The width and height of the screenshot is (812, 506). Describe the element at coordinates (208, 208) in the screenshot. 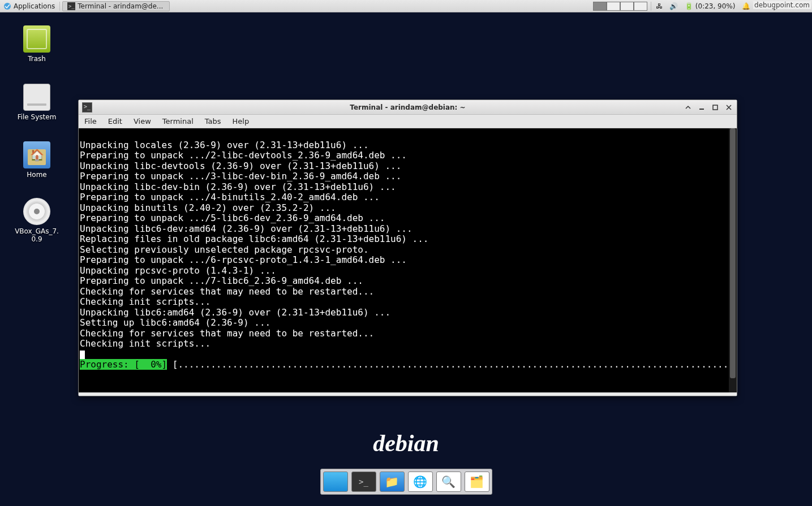

I see `output-line: Unpacking binutils (2.40-2) over (2.35.2…` at that location.